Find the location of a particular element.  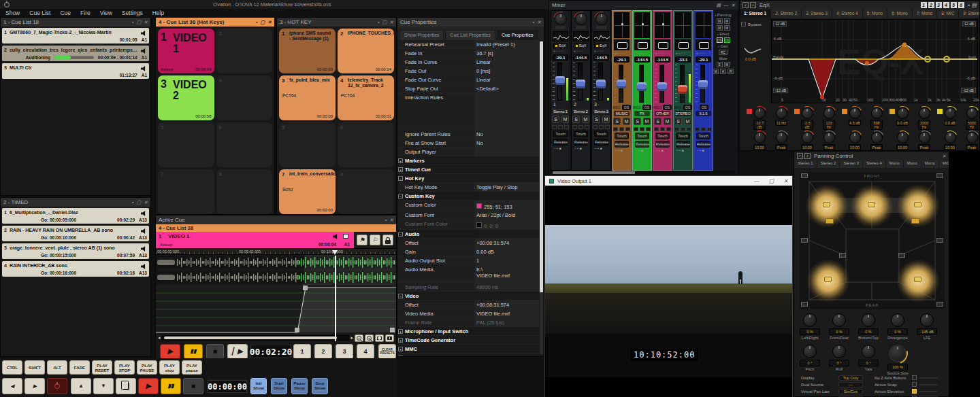

channel-name: 9.1.6 is located at coordinates (704, 114).